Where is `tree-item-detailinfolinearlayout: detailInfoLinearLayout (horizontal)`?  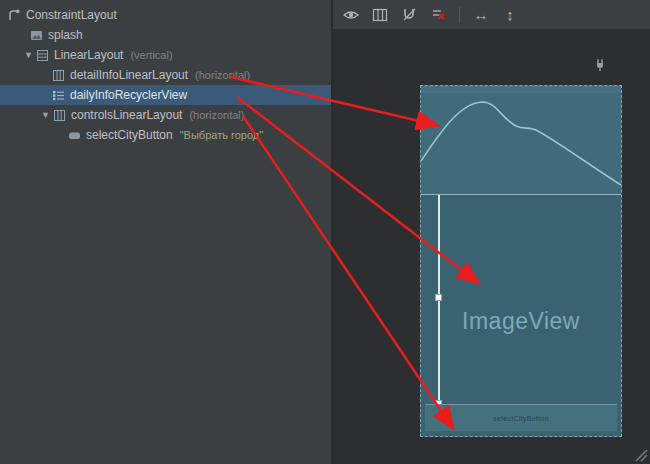
tree-item-detailinfolinearlayout: detailInfoLinearLayout (horizontal) is located at coordinates (166, 75).